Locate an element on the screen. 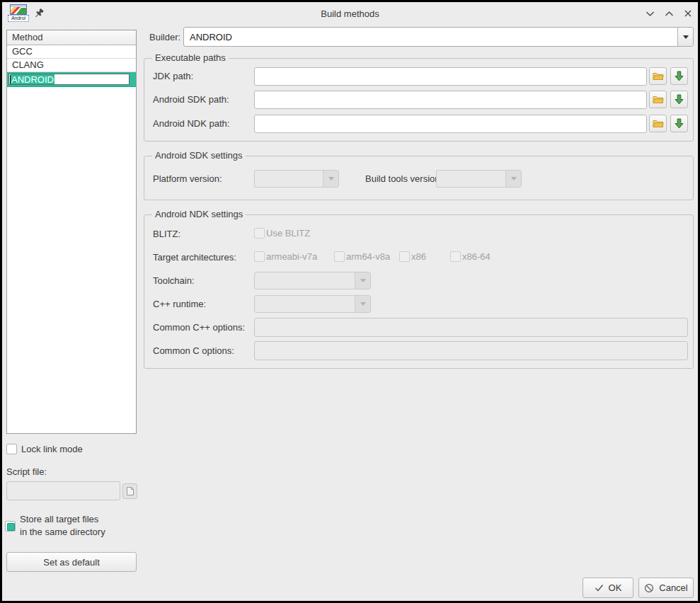  titlebar: Androi Build methods is located at coordinates (350, 13).